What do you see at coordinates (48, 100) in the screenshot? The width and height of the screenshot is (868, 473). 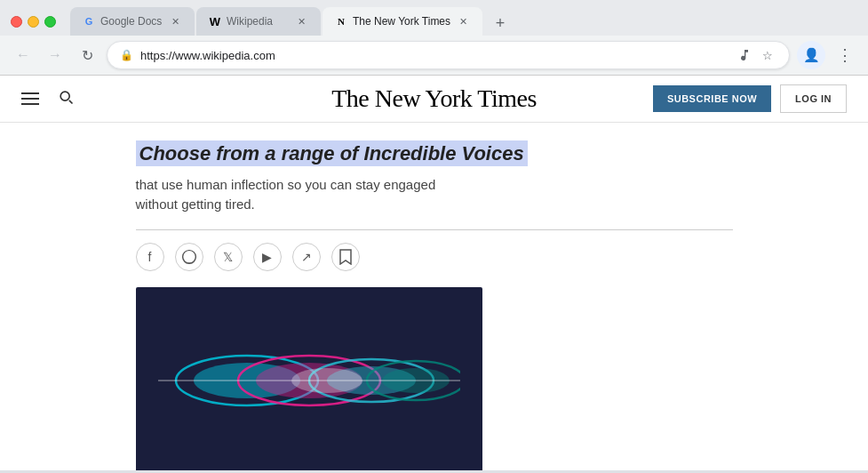 I see `nyt-nav-left` at bounding box center [48, 100].